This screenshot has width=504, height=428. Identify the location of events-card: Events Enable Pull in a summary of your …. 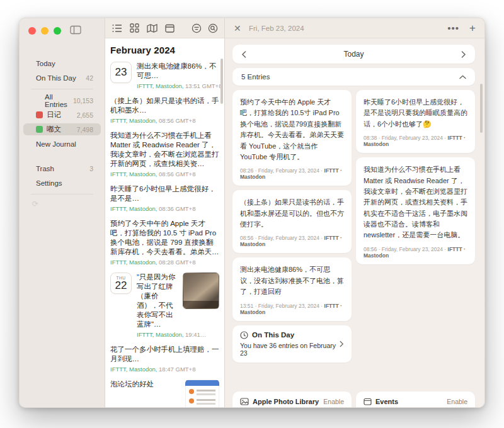
(416, 400).